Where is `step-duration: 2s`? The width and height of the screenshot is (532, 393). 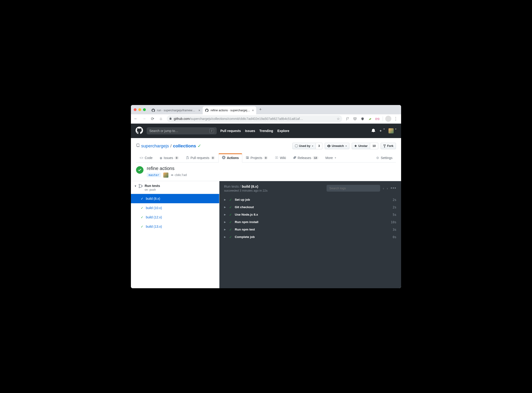 step-duration: 2s is located at coordinates (395, 207).